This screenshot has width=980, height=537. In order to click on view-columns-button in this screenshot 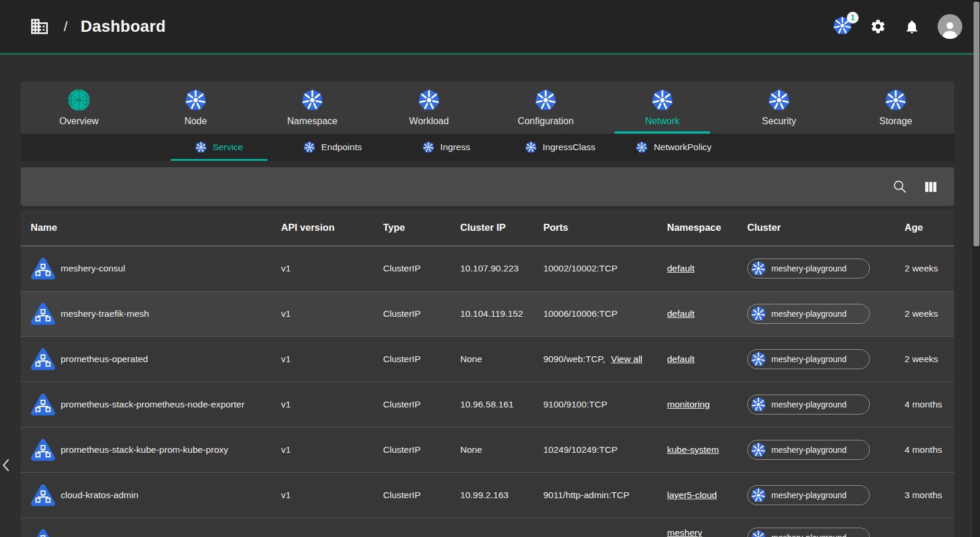, I will do `click(931, 187)`.